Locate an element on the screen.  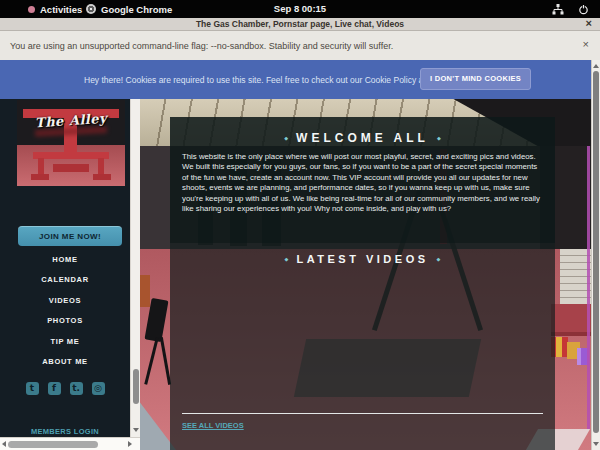
sidebar-item-calendar: CALENDAR is located at coordinates (65, 280).